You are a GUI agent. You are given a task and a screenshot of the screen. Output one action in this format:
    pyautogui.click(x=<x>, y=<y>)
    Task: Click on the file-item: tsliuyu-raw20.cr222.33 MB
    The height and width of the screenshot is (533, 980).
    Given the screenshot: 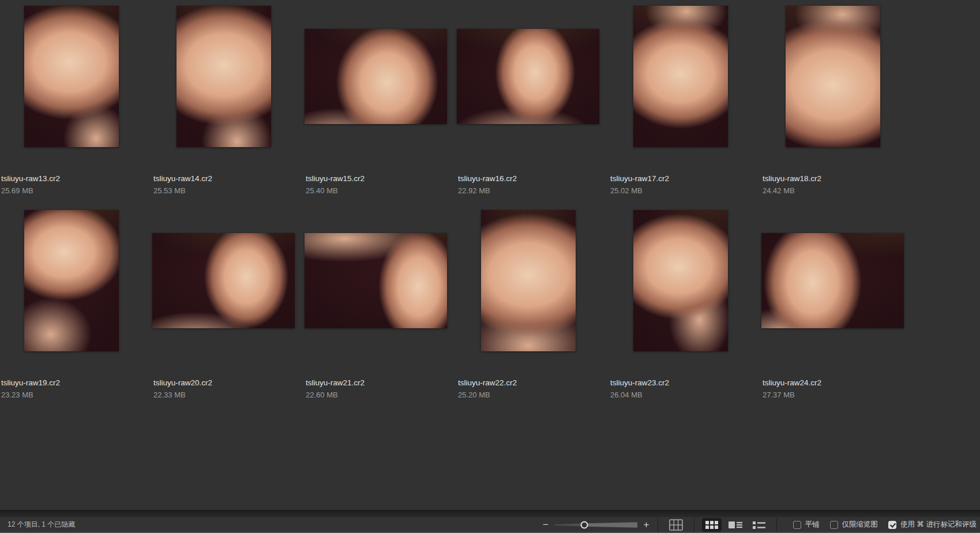 What is the action you would take?
    pyautogui.click(x=228, y=309)
    